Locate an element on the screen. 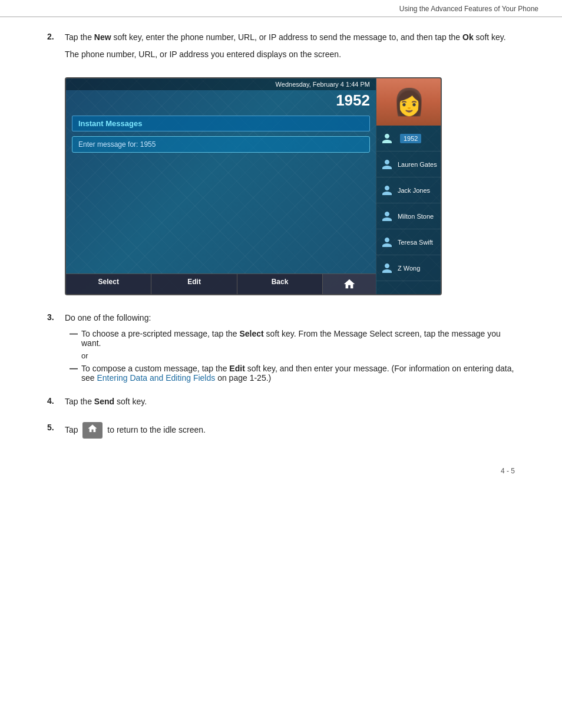  step-3-option2: — To compose a custom message, tap the E… is located at coordinates (290, 373).